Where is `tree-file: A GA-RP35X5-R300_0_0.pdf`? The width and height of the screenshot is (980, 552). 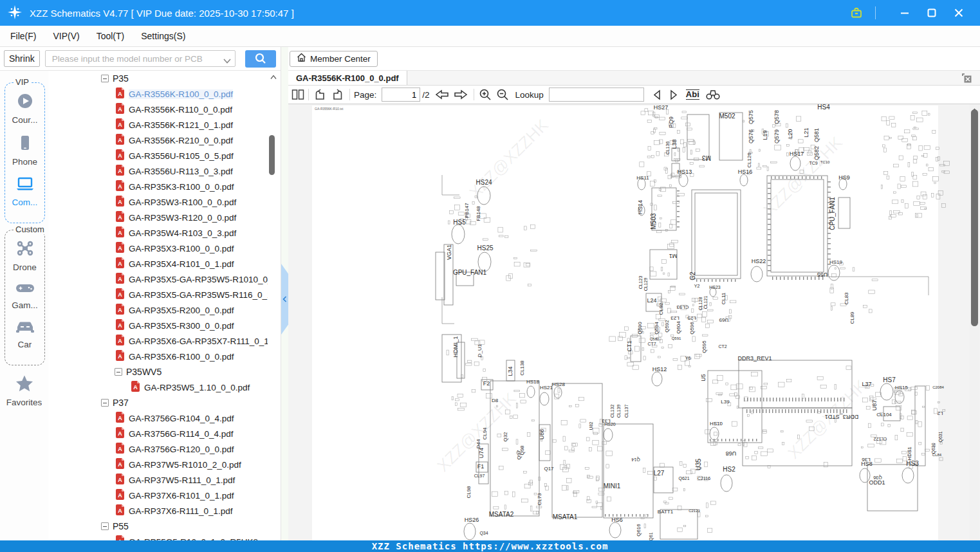 tree-file: A GA-RP35X5-R300_0_0.pdf is located at coordinates (158, 326).